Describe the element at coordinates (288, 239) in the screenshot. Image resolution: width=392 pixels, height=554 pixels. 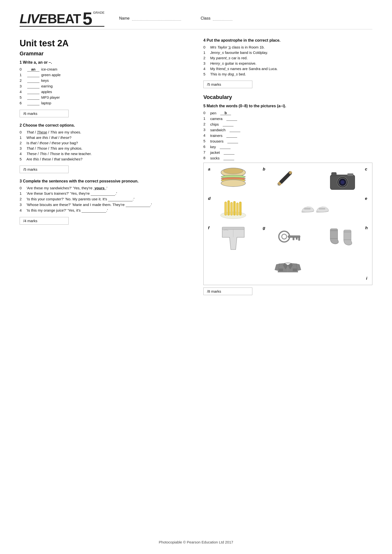
I see `key-svg` at that location.